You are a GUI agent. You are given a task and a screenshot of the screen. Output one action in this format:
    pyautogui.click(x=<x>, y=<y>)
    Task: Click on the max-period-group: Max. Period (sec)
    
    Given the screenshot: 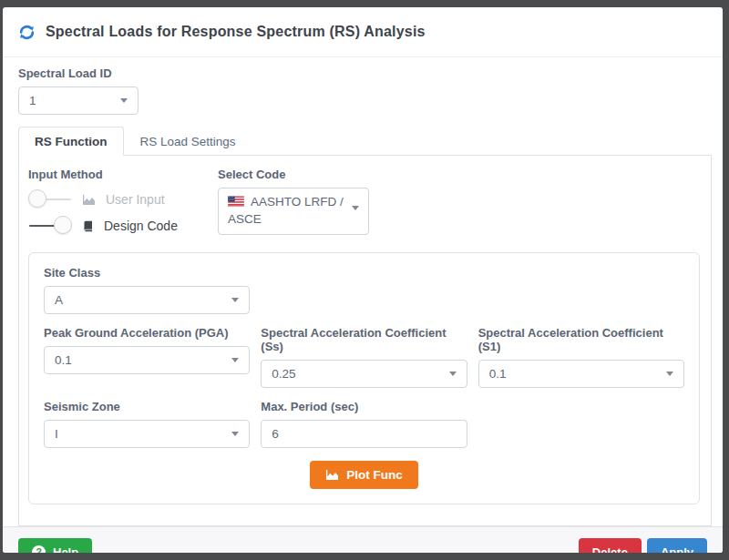 What is the action you would take?
    pyautogui.click(x=364, y=424)
    